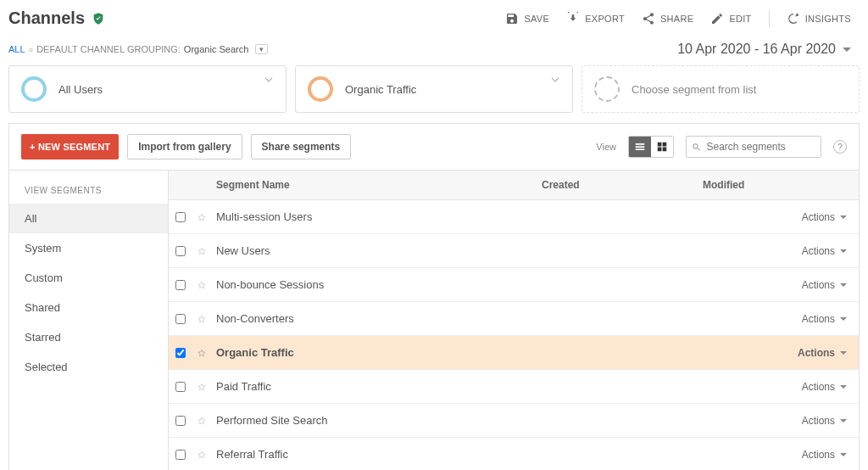  What do you see at coordinates (323, 455) in the screenshot?
I see `segment-name: Referral Traffic` at bounding box center [323, 455].